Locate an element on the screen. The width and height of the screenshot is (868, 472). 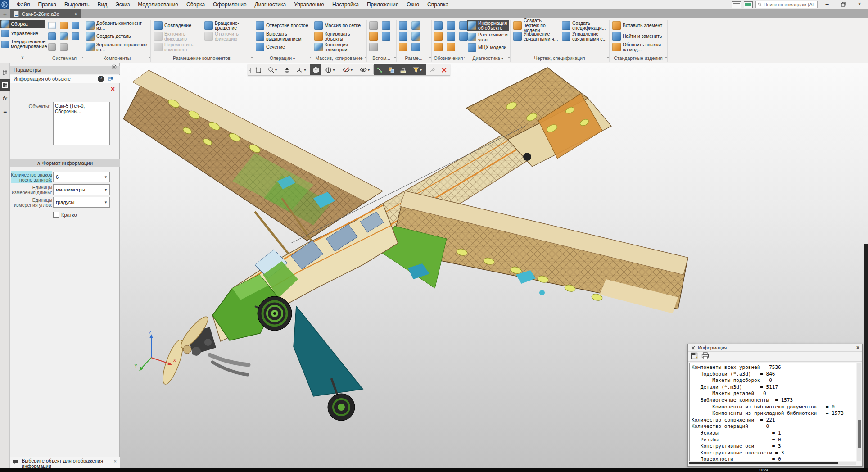
dim-linear-button is located at coordinates (403, 25).